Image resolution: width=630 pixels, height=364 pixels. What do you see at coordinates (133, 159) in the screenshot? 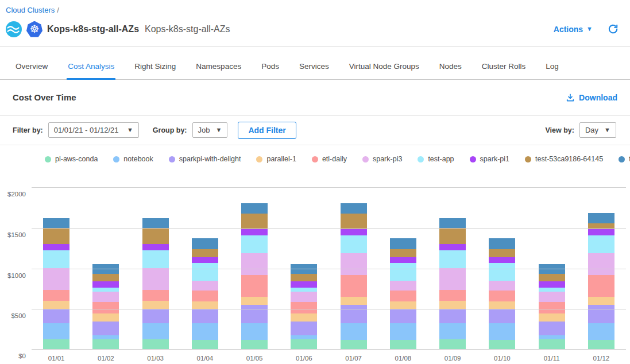
I see `legend-item-notebook: notebook` at bounding box center [133, 159].